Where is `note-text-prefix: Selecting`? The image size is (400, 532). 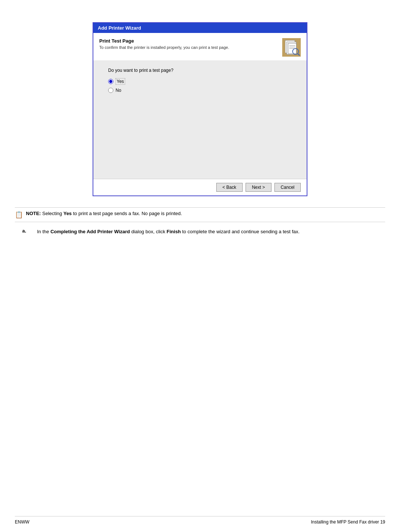 note-text-prefix: Selecting is located at coordinates (53, 213).